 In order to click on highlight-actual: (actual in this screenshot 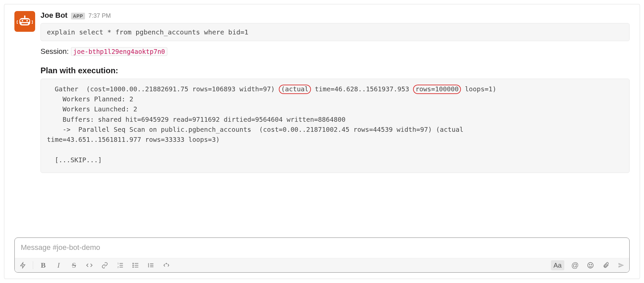, I will do `click(295, 89)`.